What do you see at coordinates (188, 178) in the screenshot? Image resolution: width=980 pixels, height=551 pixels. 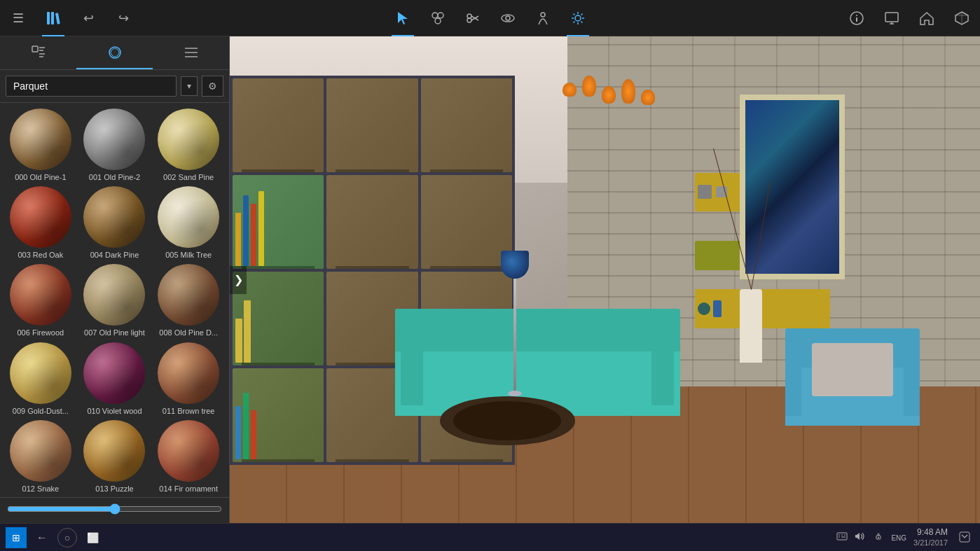 I see `material-label: 002 Sand Pine` at bounding box center [188, 178].